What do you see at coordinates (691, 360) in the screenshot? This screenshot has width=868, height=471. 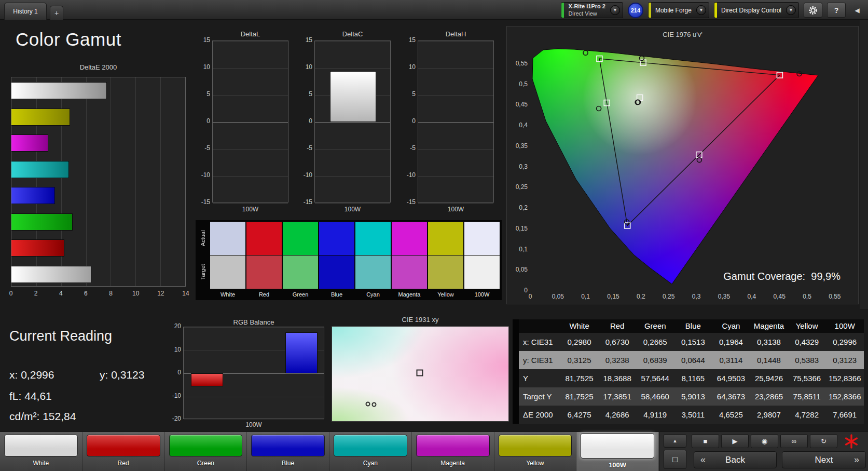 I see `table-row: y: CIE310,31250,32380,68390,06440,31140,…` at bounding box center [691, 360].